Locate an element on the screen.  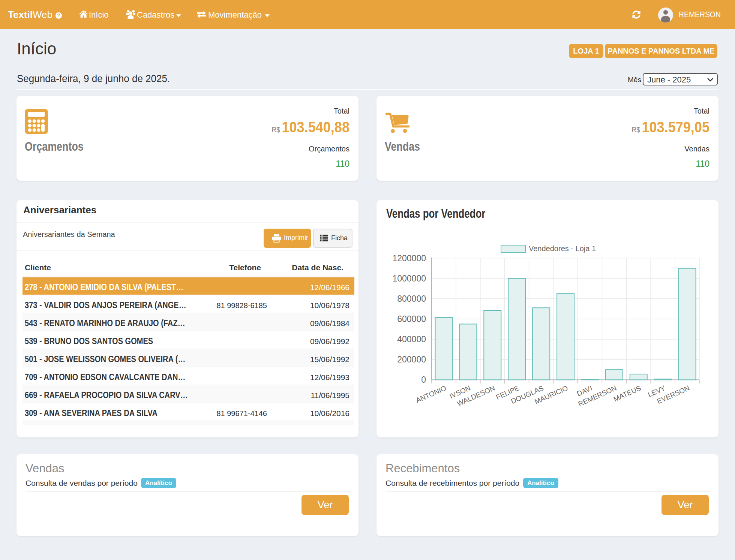
svg-text: 1200000 is located at coordinates (409, 258).